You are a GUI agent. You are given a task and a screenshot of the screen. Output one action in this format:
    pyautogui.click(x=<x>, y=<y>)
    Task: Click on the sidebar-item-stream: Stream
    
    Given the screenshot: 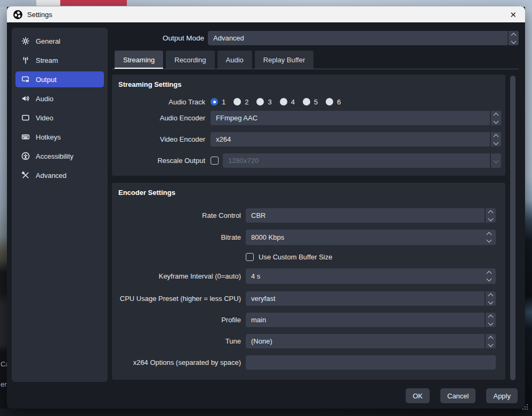 What is the action you would take?
    pyautogui.click(x=60, y=60)
    